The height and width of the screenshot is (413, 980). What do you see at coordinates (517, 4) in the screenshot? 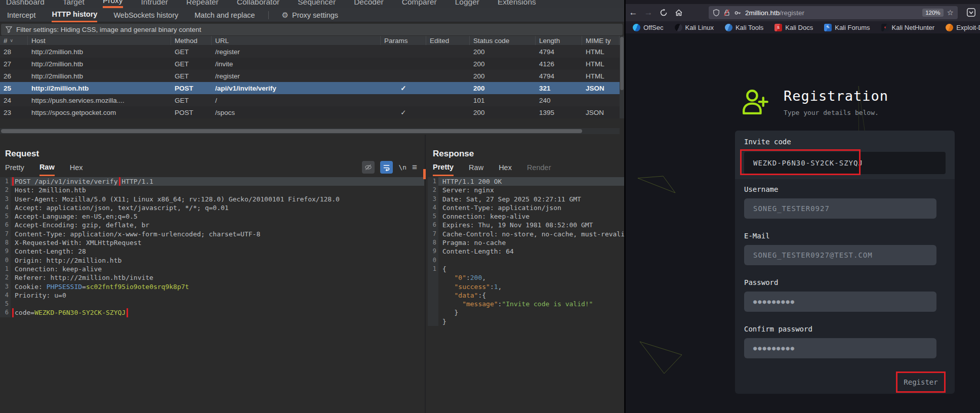
I see `menu-item-extensions: Extensions` at bounding box center [517, 4].